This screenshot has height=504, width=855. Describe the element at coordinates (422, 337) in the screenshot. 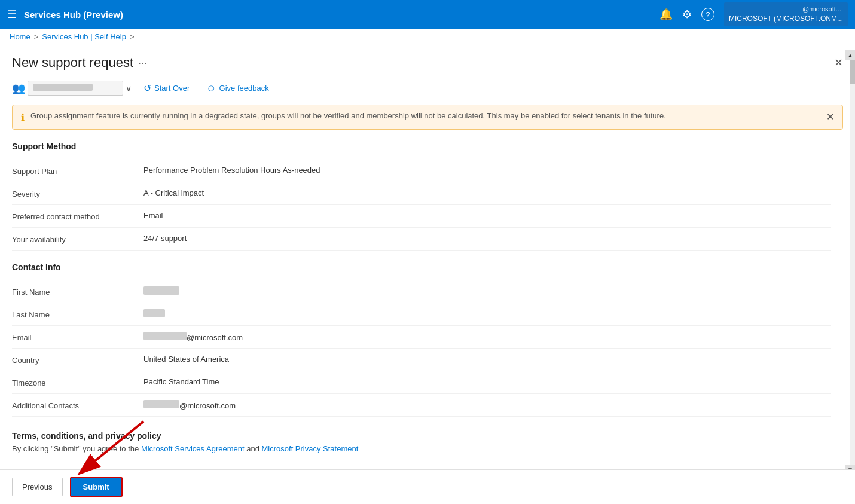

I see `email-row: Email @microsoft.com` at that location.